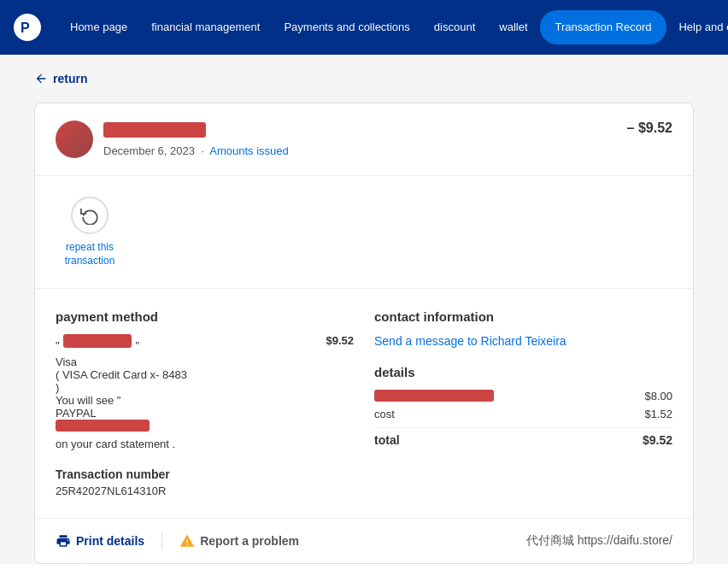 The height and width of the screenshot is (564, 728). I want to click on payment-method-amount: $9.52, so click(340, 340).